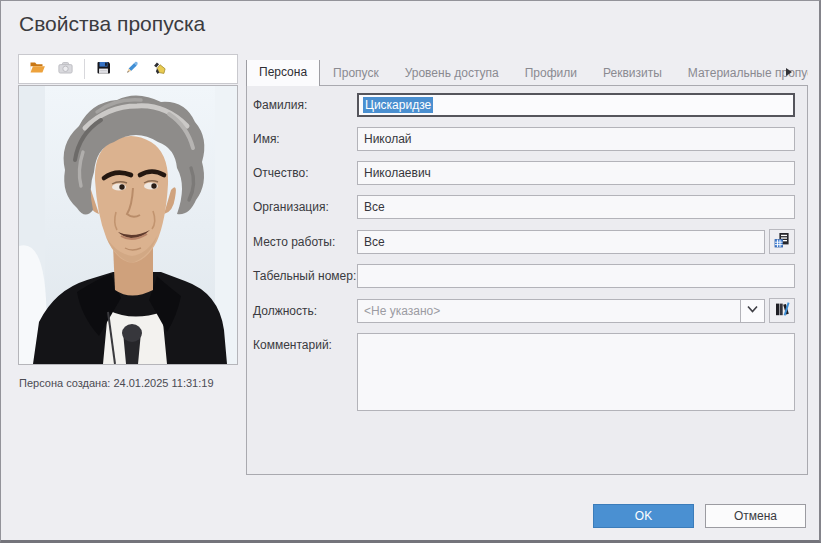 The image size is (821, 543). I want to click on personnel-number-input, so click(576, 276).